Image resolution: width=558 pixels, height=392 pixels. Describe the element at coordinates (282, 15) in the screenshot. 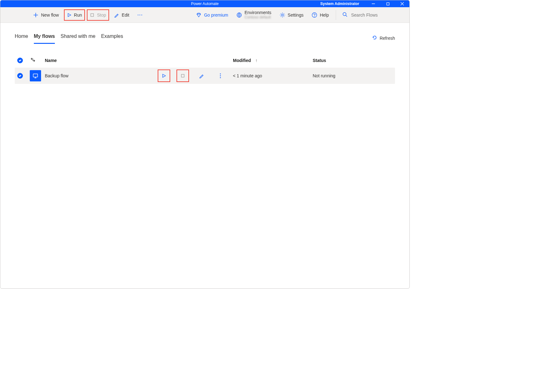

I see `gear-icon` at that location.